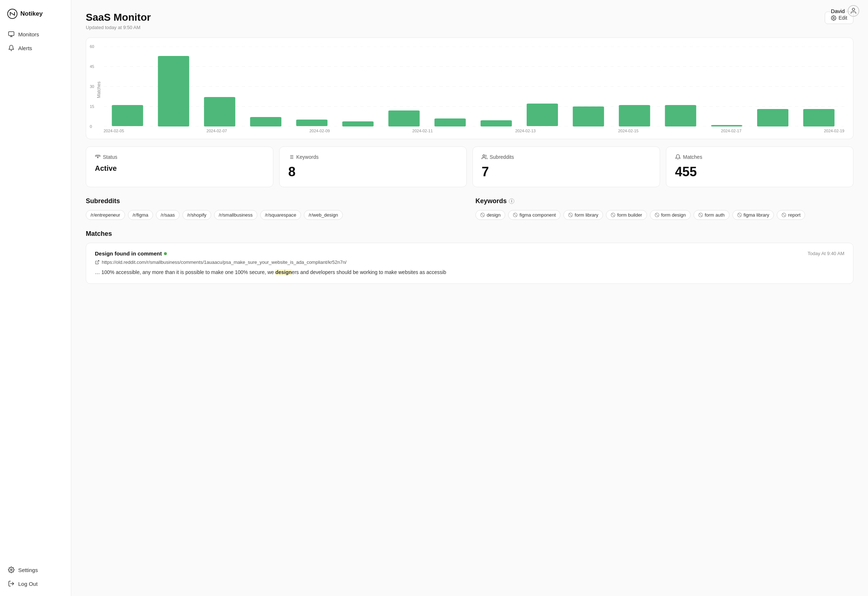  Describe the element at coordinates (566, 167) in the screenshot. I see `stat-card-subreddits: Subreddits 7` at that location.